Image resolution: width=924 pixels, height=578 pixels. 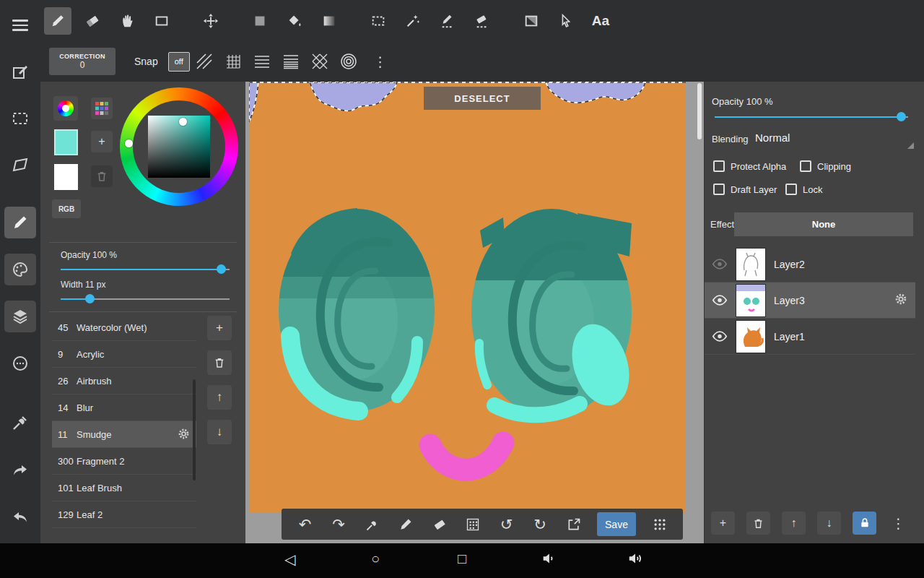 I want to click on brush-item: 45 Watercolor (Wet), so click(x=124, y=328).